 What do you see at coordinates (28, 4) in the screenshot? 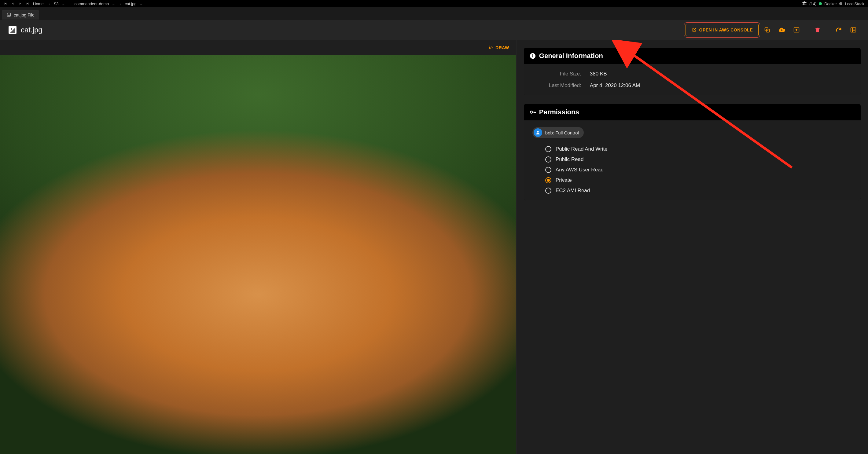
I see `nav-last-icon` at bounding box center [28, 4].